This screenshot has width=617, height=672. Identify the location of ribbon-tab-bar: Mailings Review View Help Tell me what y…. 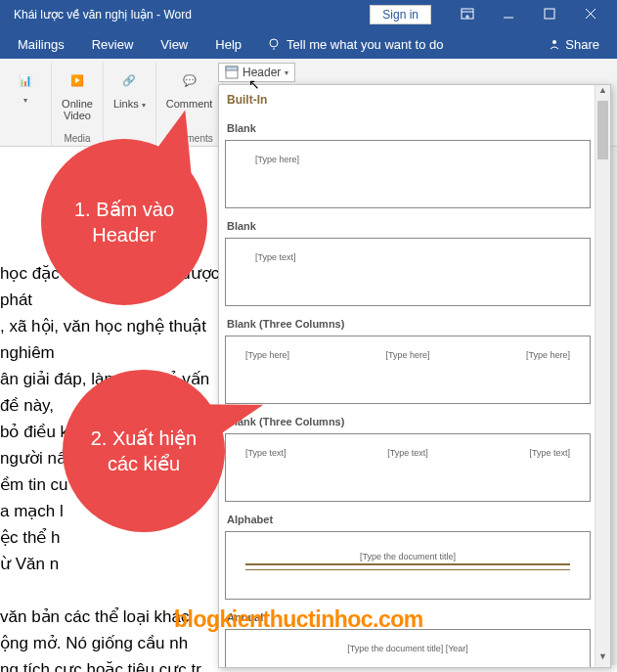
(309, 44).